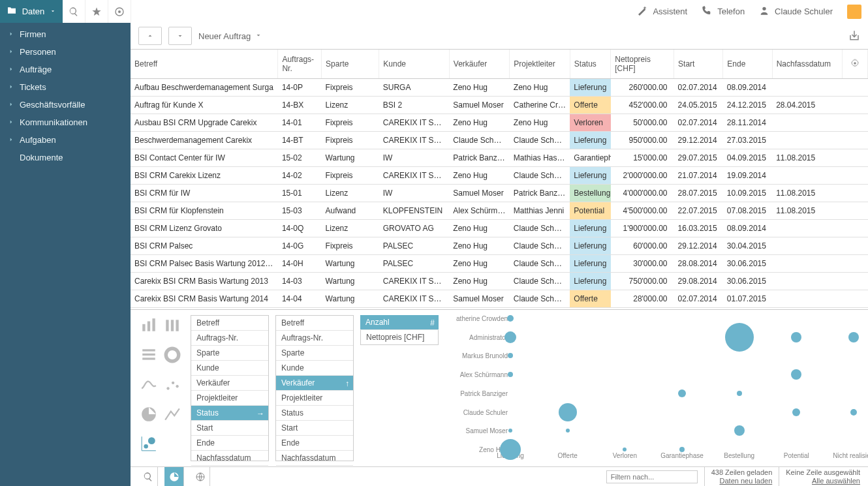  I want to click on sidebar-item-geschäftsvorfälle: Geschäftsvorfälle, so click(65, 104).